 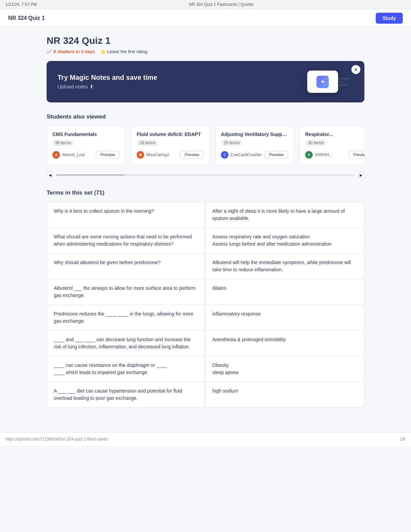 I want to click on term-cell: ____ and ___ ____ can decrease lung func…, so click(x=126, y=343).